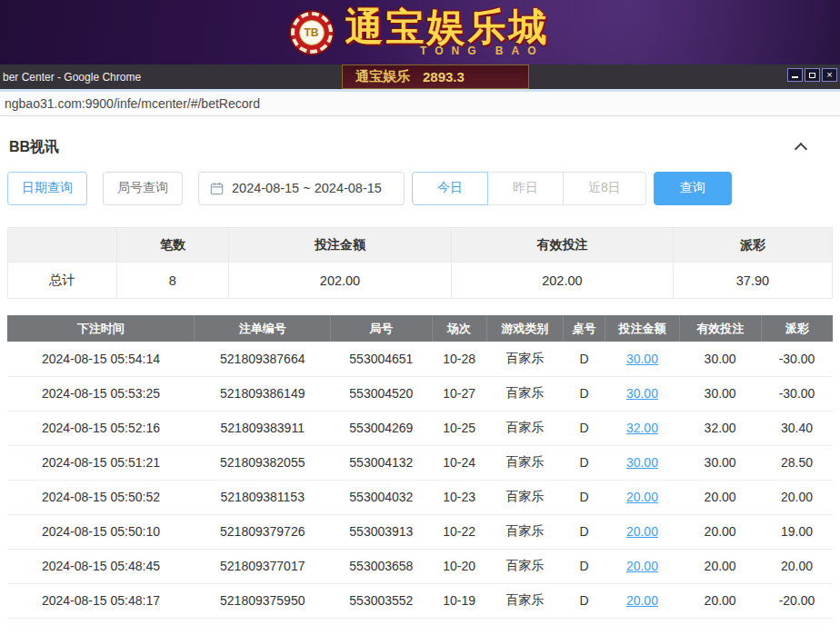 The height and width of the screenshot is (635, 840). Describe the element at coordinates (101, 531) in the screenshot. I see `bet-cell: 2024-08-15 05:50:10` at that location.